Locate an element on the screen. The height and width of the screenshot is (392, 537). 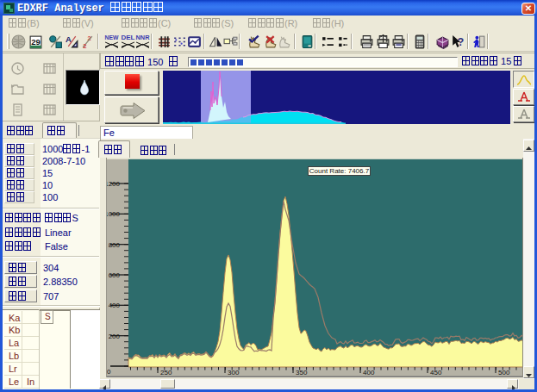
svg-text: 600 is located at coordinates (115, 276).